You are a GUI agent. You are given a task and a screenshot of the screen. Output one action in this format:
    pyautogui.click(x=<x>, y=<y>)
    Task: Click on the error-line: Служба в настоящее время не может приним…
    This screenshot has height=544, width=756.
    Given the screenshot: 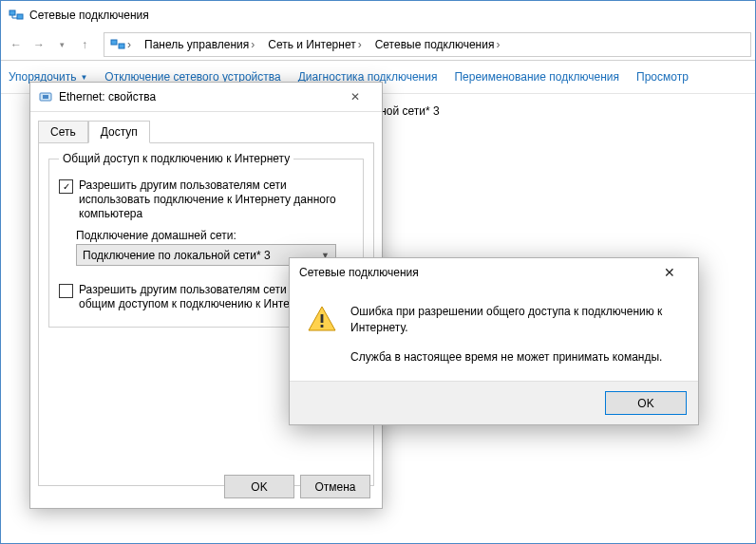 What is the action you would take?
    pyautogui.click(x=516, y=357)
    